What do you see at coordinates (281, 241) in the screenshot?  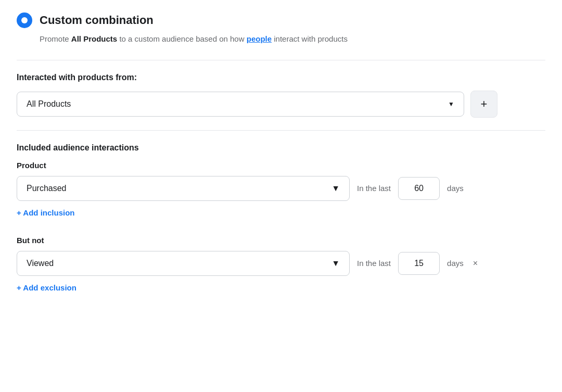 I see `but-not-label: But not` at bounding box center [281, 241].